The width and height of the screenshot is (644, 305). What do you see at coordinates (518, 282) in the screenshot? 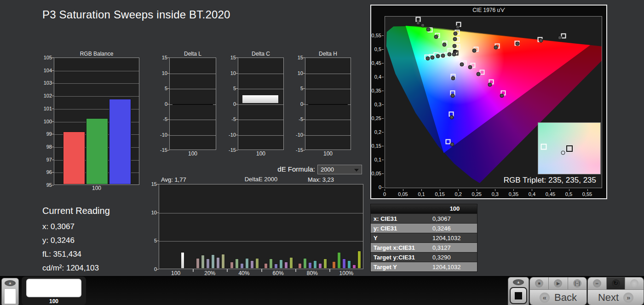
I see `chevron-up-icon: ▲` at bounding box center [518, 282].